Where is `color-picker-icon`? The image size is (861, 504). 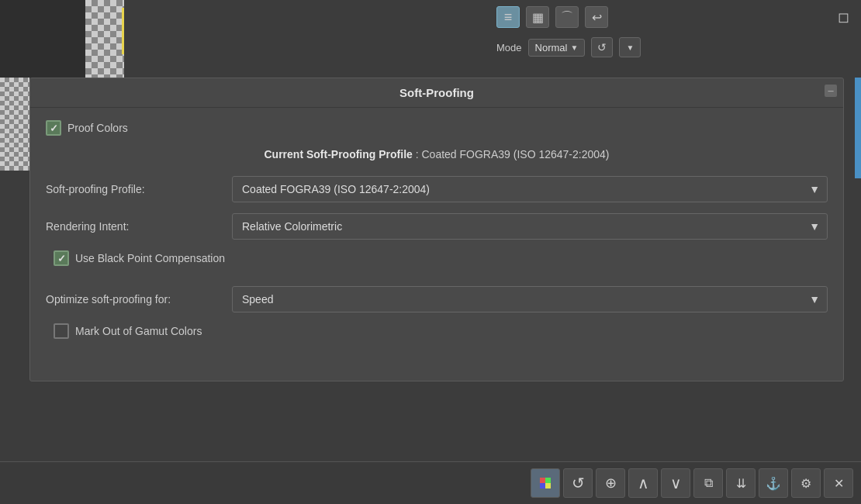
color-picker-icon is located at coordinates (545, 483).